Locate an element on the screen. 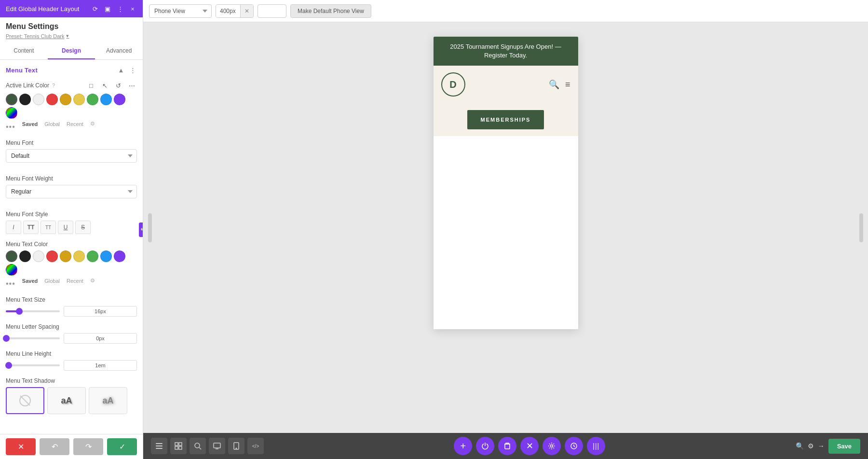 Image resolution: width=868 pixels, height=459 pixels. menu-color-swatch-green is located at coordinates (93, 256).